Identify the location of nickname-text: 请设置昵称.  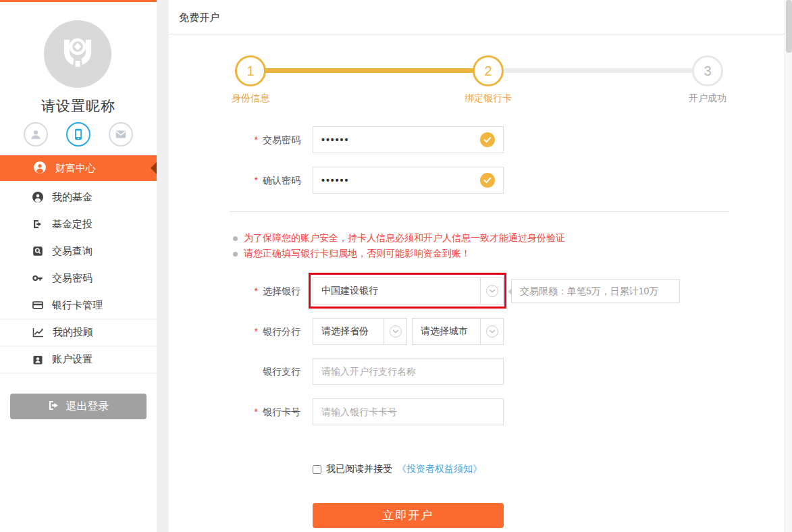
(78, 106).